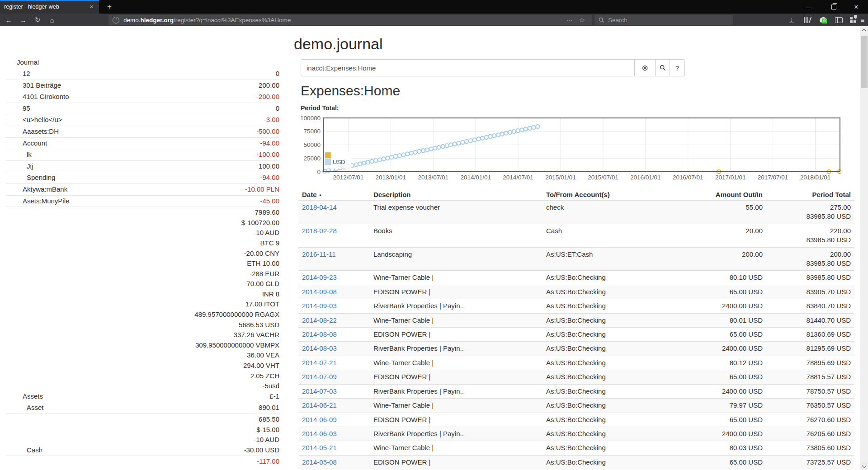 Image resolution: width=868 pixels, height=470 pixels. What do you see at coordinates (863, 20) in the screenshot?
I see `menu-button: ≡` at bounding box center [863, 20].